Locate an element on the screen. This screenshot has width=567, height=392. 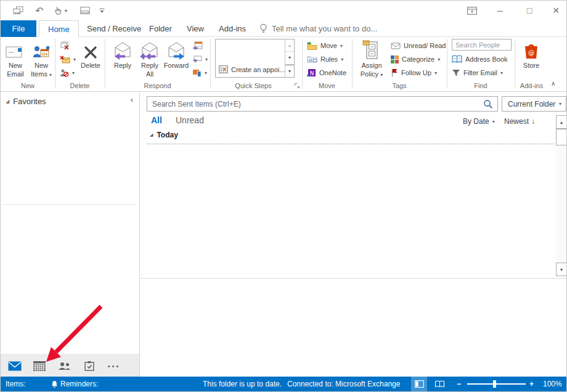
reply-all-button: Reply All is located at coordinates (150, 59).